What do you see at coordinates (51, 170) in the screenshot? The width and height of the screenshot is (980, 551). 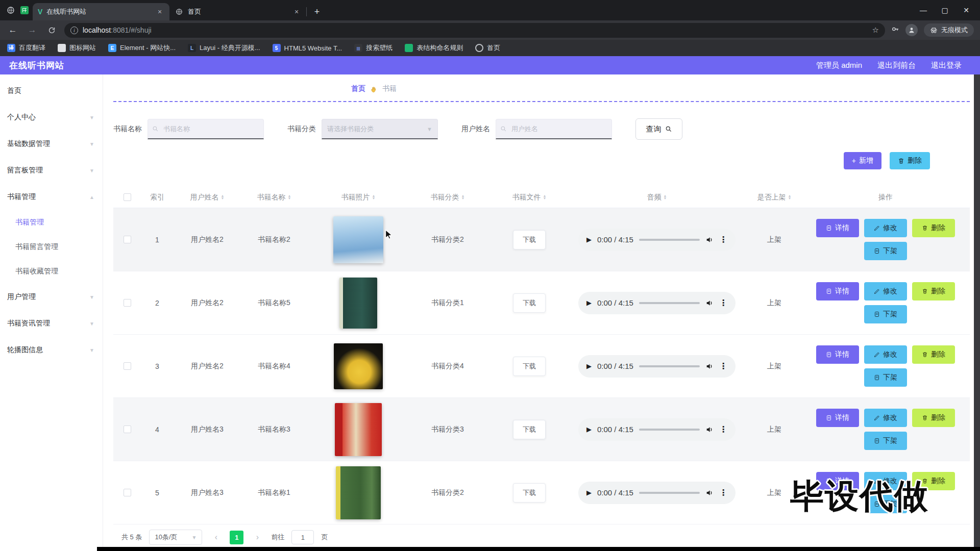 I see `sidebar-item-message-board: 留言板管理▼` at bounding box center [51, 170].